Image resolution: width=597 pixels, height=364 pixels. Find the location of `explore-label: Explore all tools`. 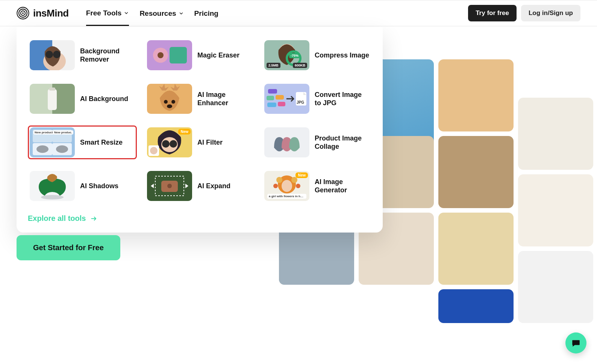

explore-label: Explore all tools is located at coordinates (57, 219).